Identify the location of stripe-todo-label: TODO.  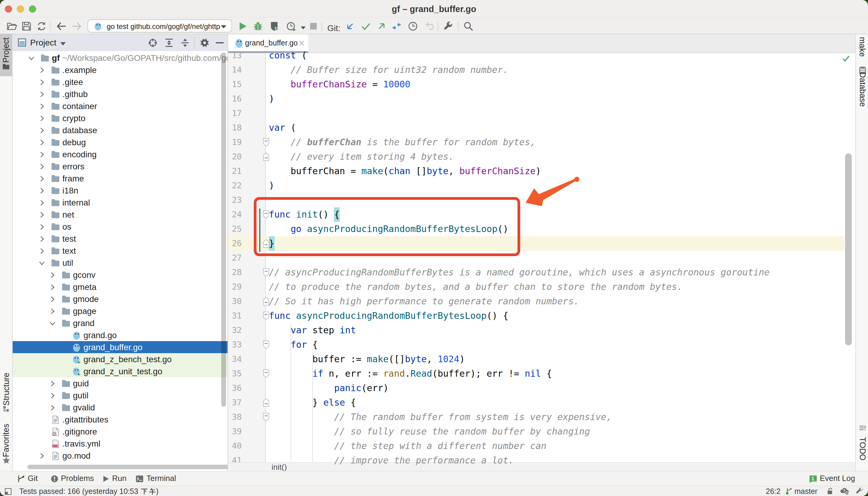
(863, 448).